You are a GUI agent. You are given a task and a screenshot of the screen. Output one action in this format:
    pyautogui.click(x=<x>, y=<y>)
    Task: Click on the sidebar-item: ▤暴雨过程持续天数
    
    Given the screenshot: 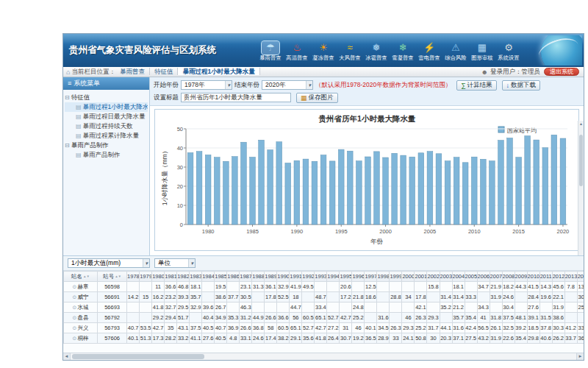 What is the action you would take?
    pyautogui.click(x=106, y=127)
    